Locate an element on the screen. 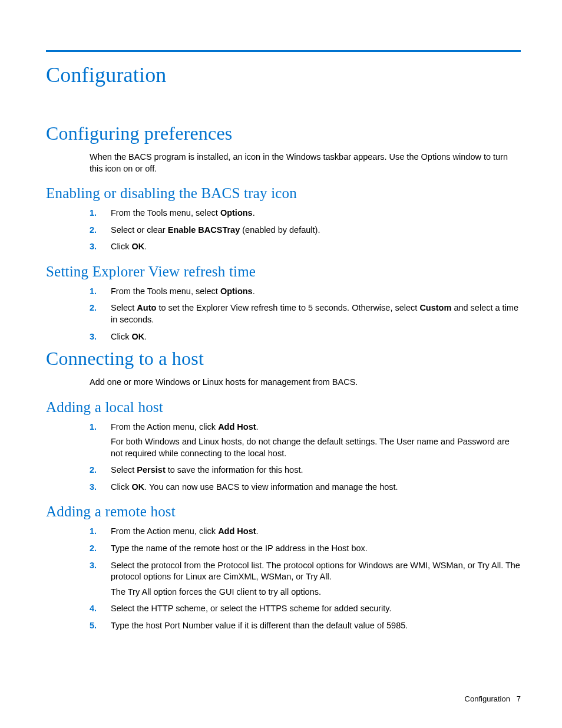 This screenshot has width=562, height=728. step-text: Type the name of the remote host or the … is located at coordinates (239, 548).